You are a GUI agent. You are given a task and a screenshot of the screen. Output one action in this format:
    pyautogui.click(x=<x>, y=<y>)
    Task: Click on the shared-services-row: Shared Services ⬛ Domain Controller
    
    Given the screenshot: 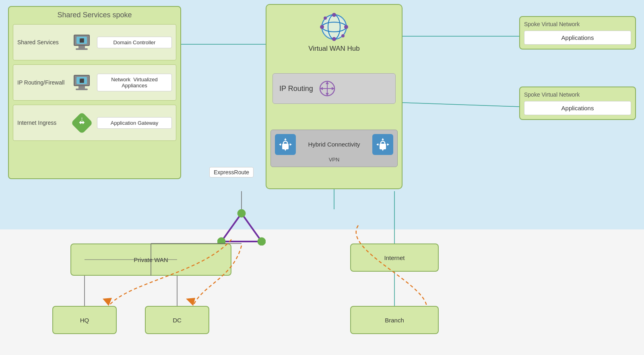 What is the action you would take?
    pyautogui.click(x=95, y=42)
    